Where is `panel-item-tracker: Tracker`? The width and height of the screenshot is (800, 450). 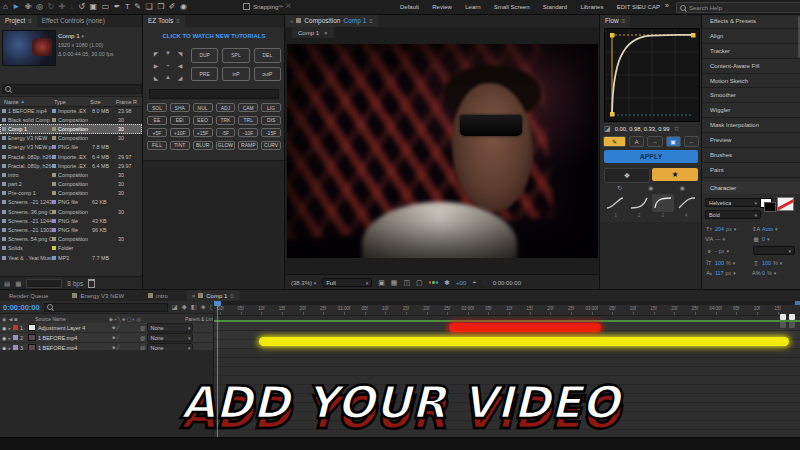 panel-item-tracker: Tracker is located at coordinates (751, 52).